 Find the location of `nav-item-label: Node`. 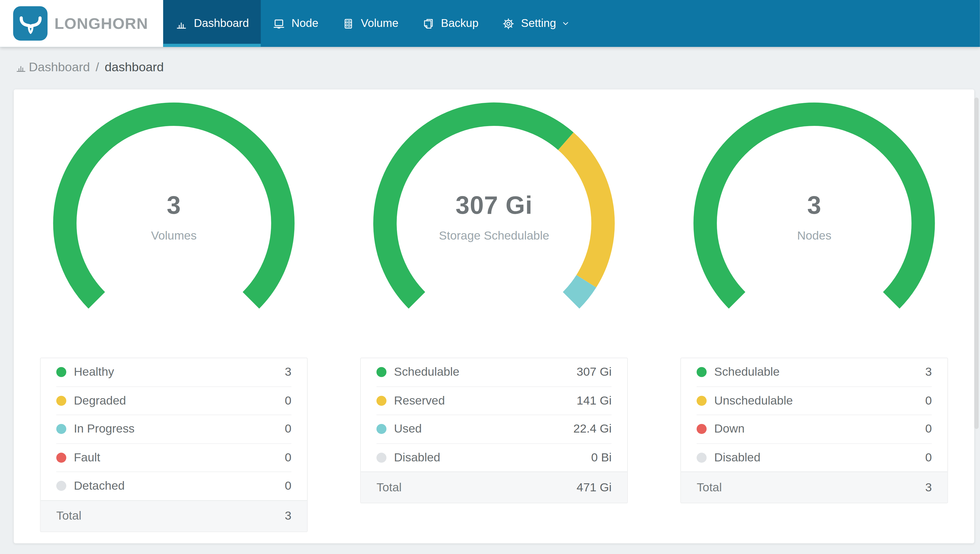

nav-item-label: Node is located at coordinates (305, 24).